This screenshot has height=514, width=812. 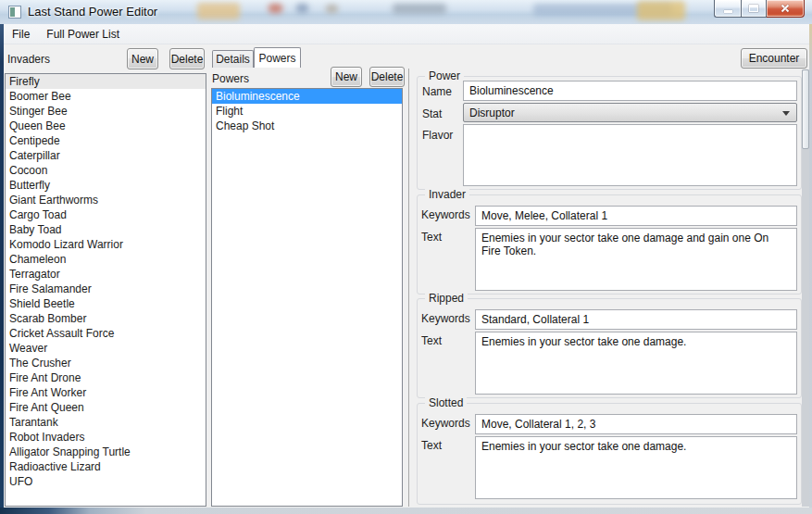 What do you see at coordinates (785, 8) in the screenshot?
I see `close-icon` at bounding box center [785, 8].